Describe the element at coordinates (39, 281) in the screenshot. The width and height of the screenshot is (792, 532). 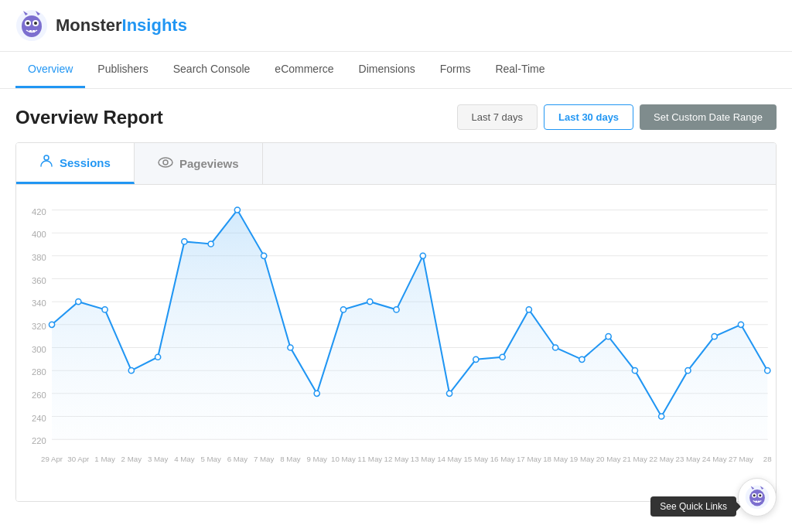
I see `svg-text: 360` at that location.